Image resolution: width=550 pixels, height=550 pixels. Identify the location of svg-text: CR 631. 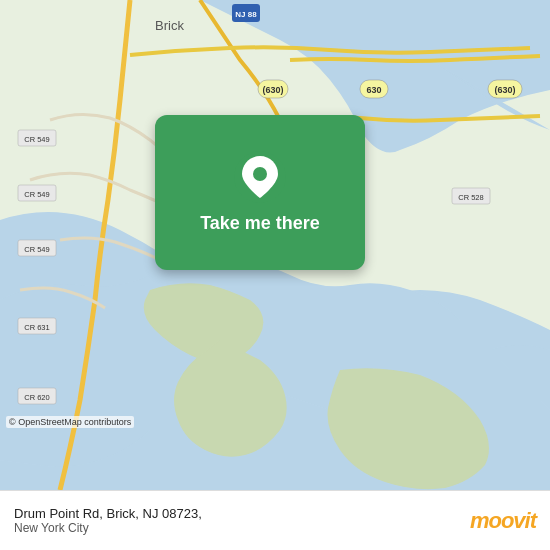
(36, 328).